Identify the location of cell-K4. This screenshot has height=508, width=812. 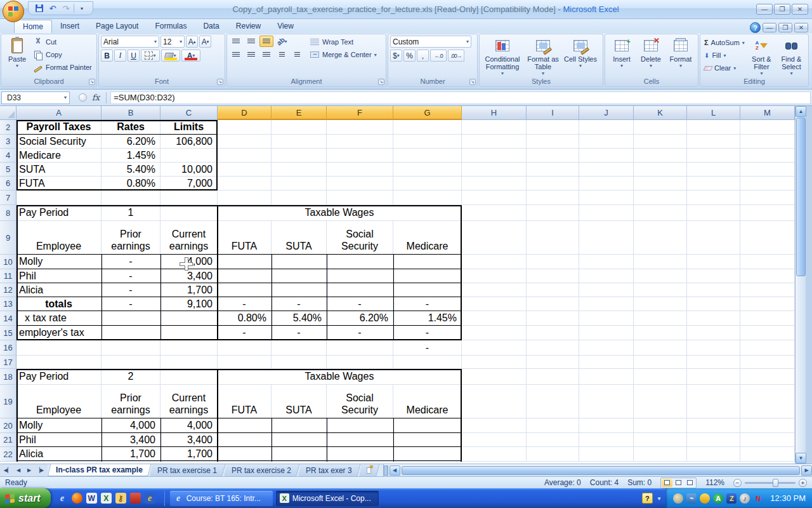
(660, 156).